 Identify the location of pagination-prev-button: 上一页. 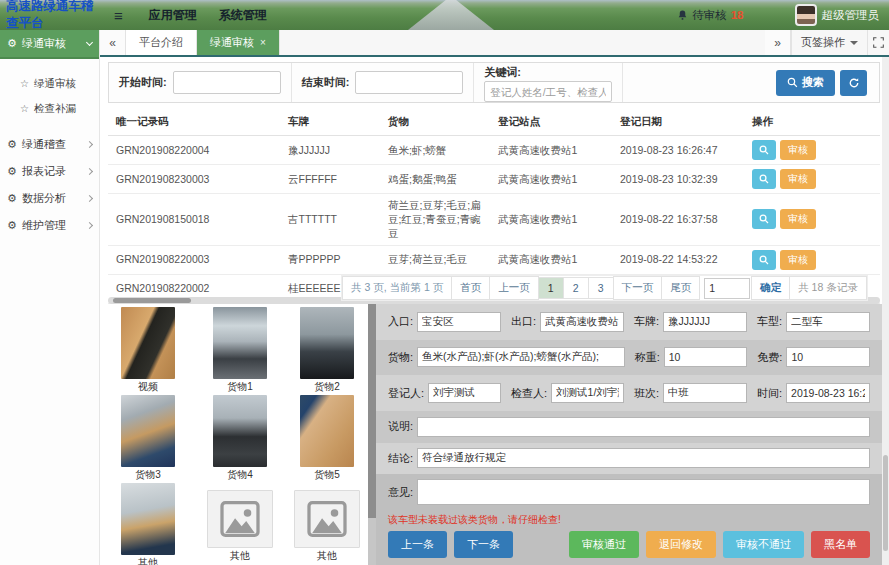
(514, 288).